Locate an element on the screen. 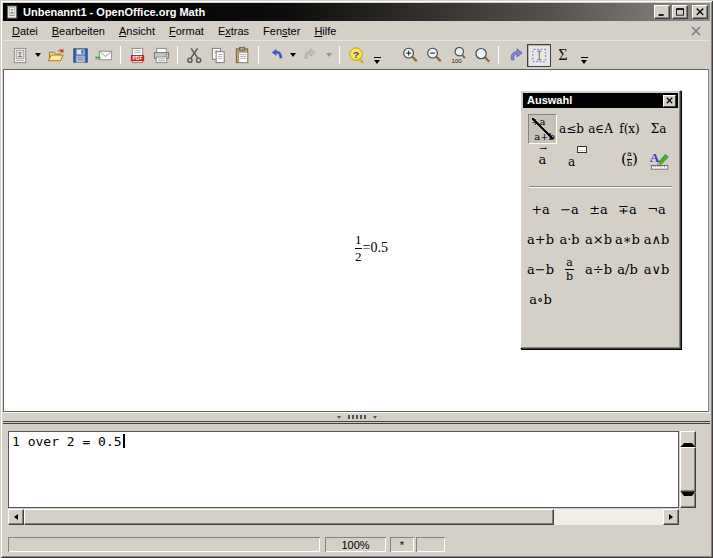 This screenshot has height=558, width=713. zoom-out-button is located at coordinates (434, 56).